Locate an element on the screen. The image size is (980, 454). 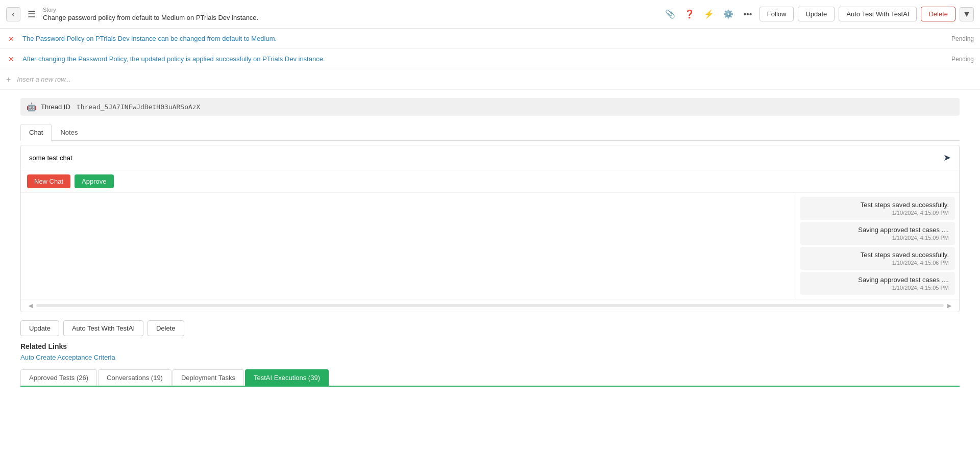
chat-message-time-2: 1/10/2024, 4:15:09 PM is located at coordinates (878, 238).